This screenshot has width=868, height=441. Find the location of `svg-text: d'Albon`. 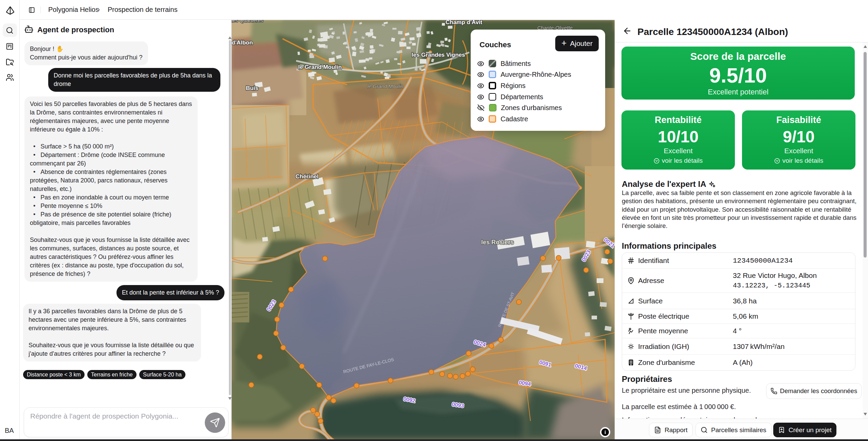

svg-text: d'Albon is located at coordinates (242, 43).